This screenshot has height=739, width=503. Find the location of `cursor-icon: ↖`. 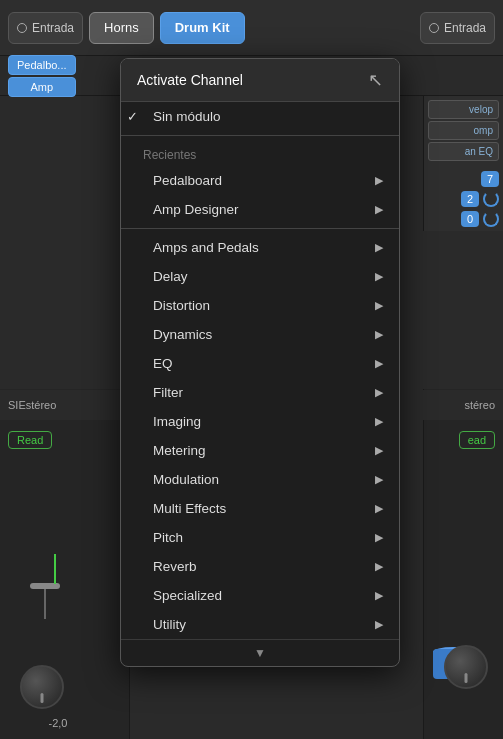

cursor-icon: ↖ is located at coordinates (376, 80).